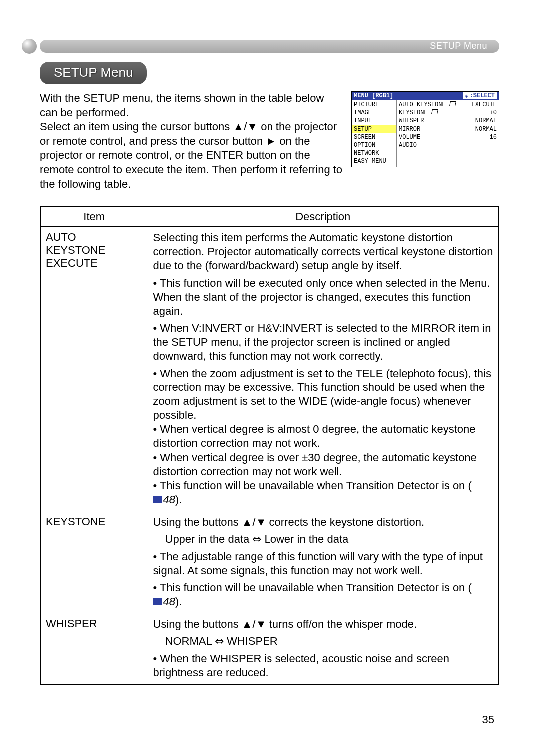 The height and width of the screenshot is (756, 539). I want to click on osd-left-item: NETWORK, so click(374, 153).